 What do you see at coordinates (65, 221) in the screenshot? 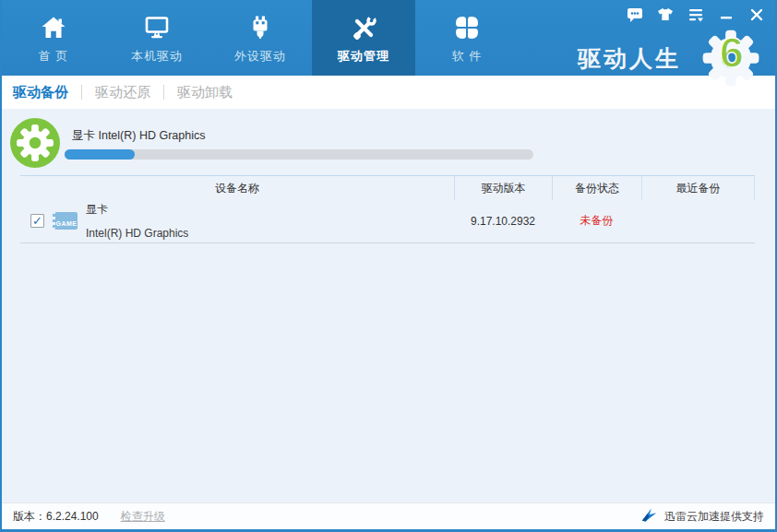
I see `gpu-card-icon: GAME` at bounding box center [65, 221].